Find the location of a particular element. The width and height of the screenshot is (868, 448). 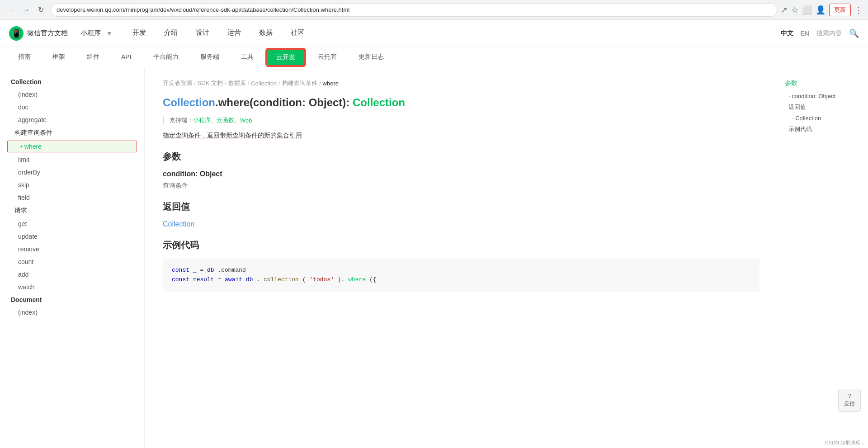

nav-item-intro: 介绍 is located at coordinates (171, 33).